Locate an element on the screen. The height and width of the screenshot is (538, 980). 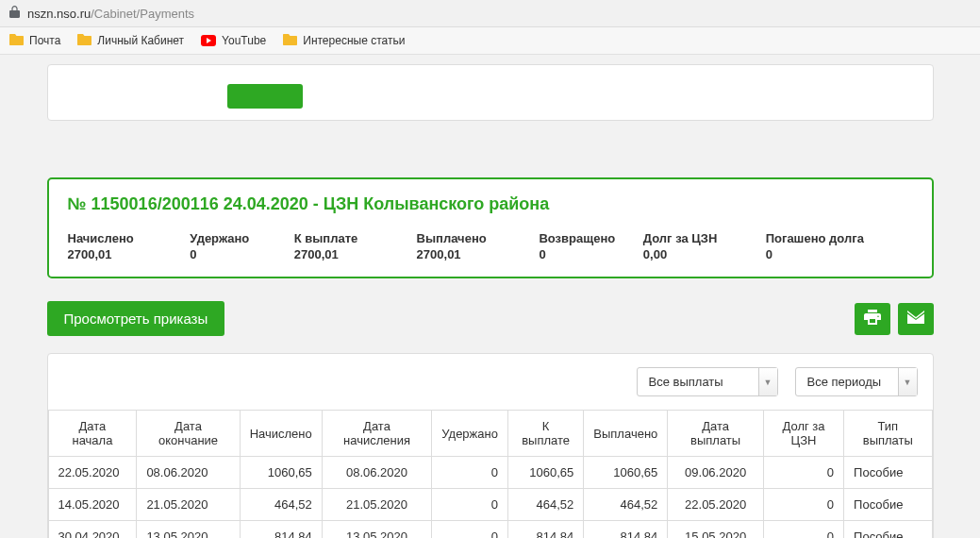
summary-label: Возвращено is located at coordinates (590, 238).